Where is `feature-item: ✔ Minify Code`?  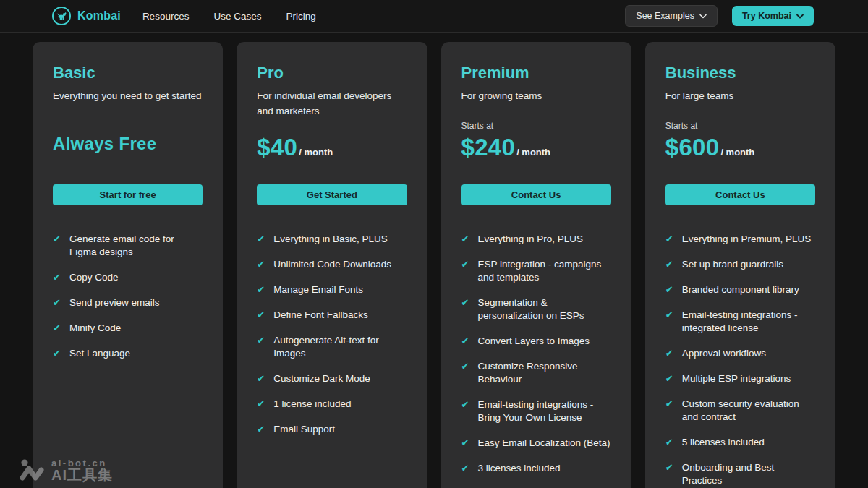
feature-item: ✔ Minify Code is located at coordinates (127, 328).